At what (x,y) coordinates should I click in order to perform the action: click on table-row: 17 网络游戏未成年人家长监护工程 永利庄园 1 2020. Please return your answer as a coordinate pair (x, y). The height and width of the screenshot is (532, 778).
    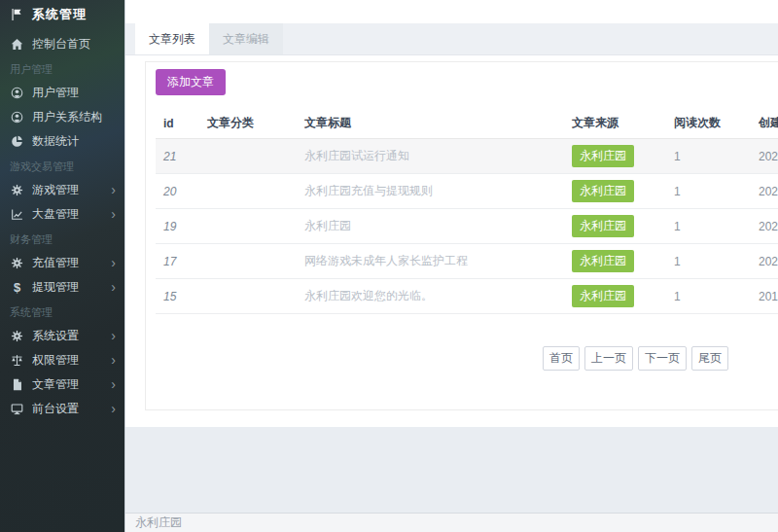
    Looking at the image, I should click on (467, 262).